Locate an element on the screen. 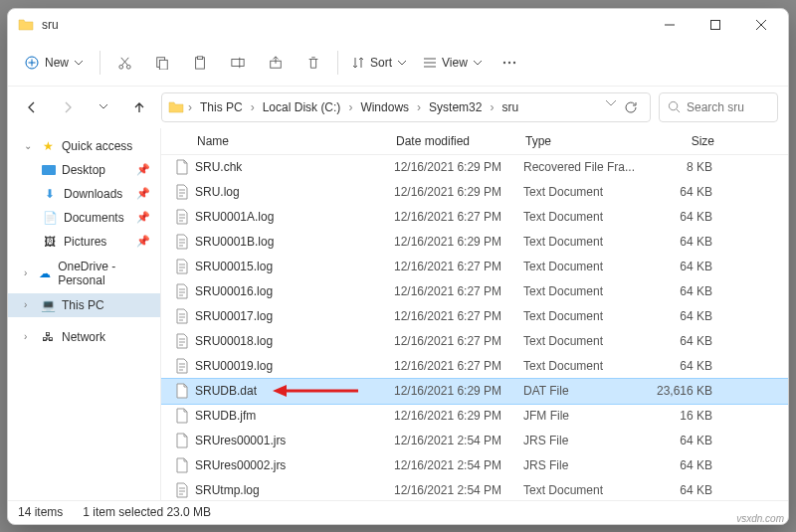  table-row: SRUDB.dat12/16/2021 6:29 PMDAT File23,61… is located at coordinates (475, 392).